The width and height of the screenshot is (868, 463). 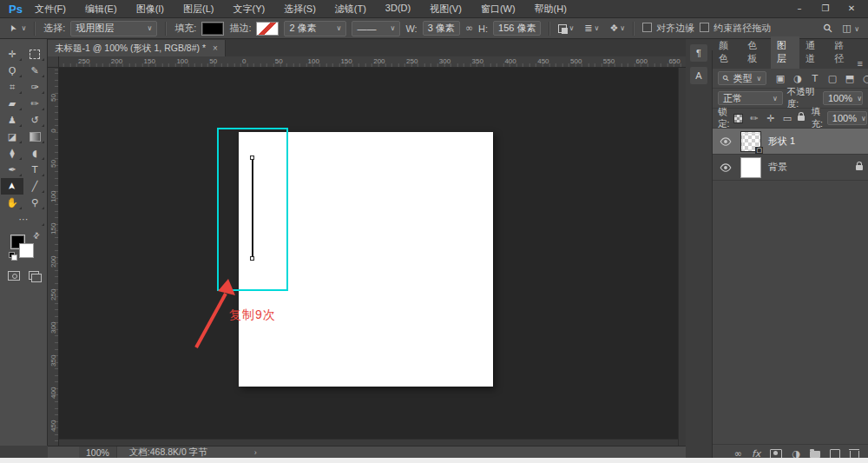 What do you see at coordinates (267, 29) in the screenshot?
I see `stroke-swatch` at bounding box center [267, 29].